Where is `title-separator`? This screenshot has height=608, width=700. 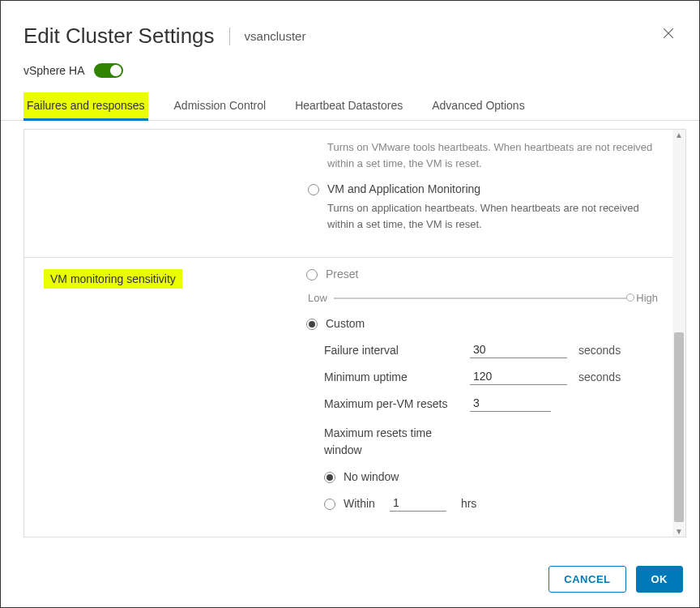 title-separator is located at coordinates (230, 36).